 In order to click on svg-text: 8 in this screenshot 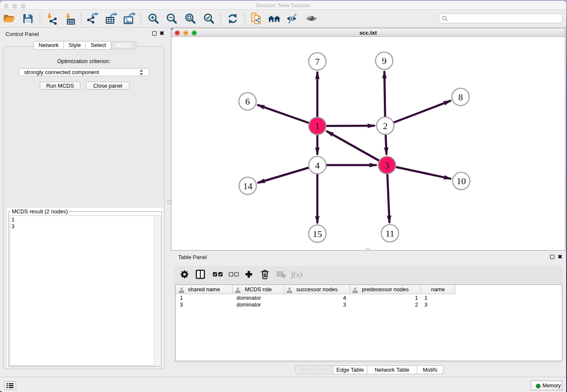, I will do `click(460, 97)`.